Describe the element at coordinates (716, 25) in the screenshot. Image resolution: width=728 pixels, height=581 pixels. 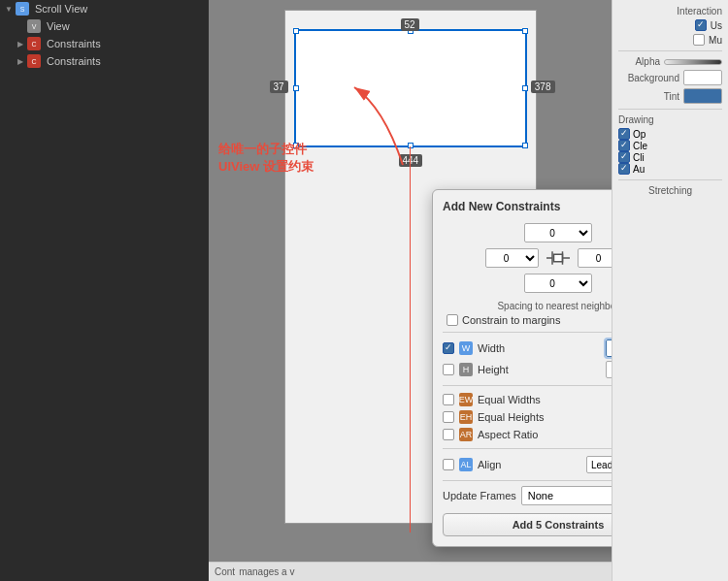
I see `interaction-cb-label-1: Us` at that location.